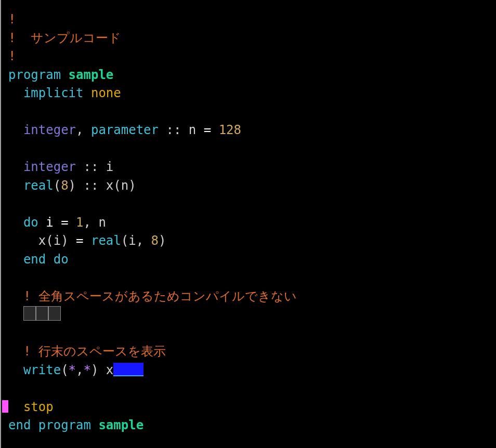 This screenshot has width=496, height=448. What do you see at coordinates (153, 186) in the screenshot?
I see `code-line: real(8) :: x(n)` at bounding box center [153, 186].